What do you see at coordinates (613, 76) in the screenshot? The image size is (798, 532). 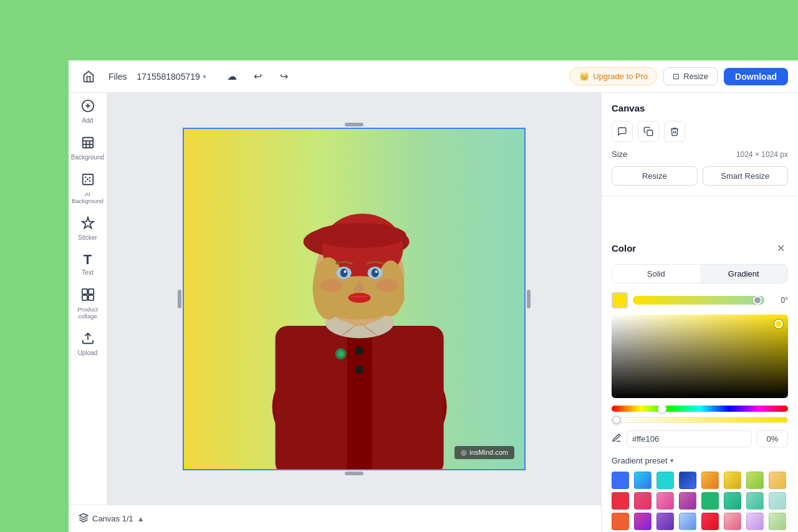 I see `upgrade-button: 👑 Upgrade to Pro` at bounding box center [613, 76].